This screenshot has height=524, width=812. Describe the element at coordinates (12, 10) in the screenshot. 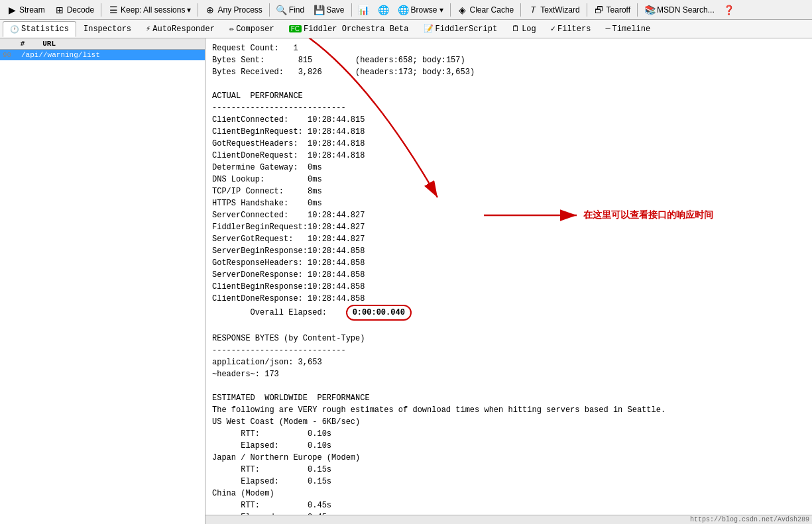

I see `stream-icon: ▶` at that location.